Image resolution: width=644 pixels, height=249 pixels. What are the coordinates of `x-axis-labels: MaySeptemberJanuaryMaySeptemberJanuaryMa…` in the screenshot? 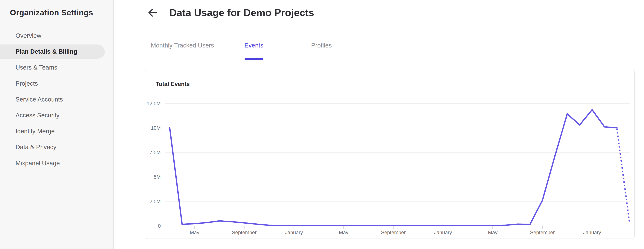 It's located at (396, 233).